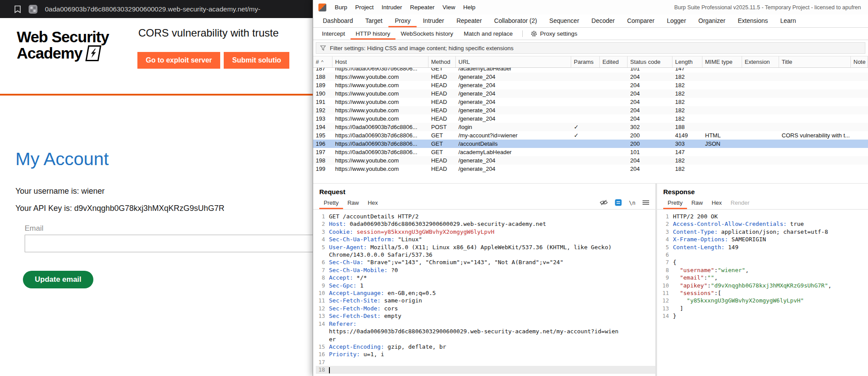  I want to click on line-number: 7, so click(666, 262).